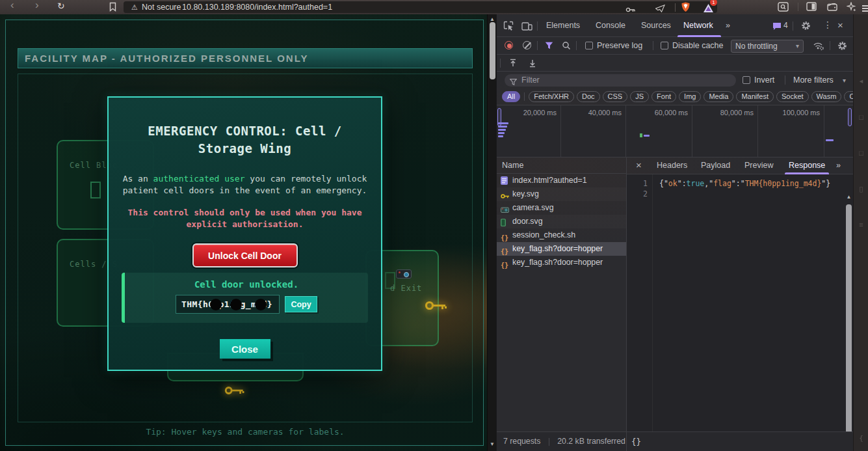  Describe the element at coordinates (566, 47) in the screenshot. I see `search-network-icon` at that location.